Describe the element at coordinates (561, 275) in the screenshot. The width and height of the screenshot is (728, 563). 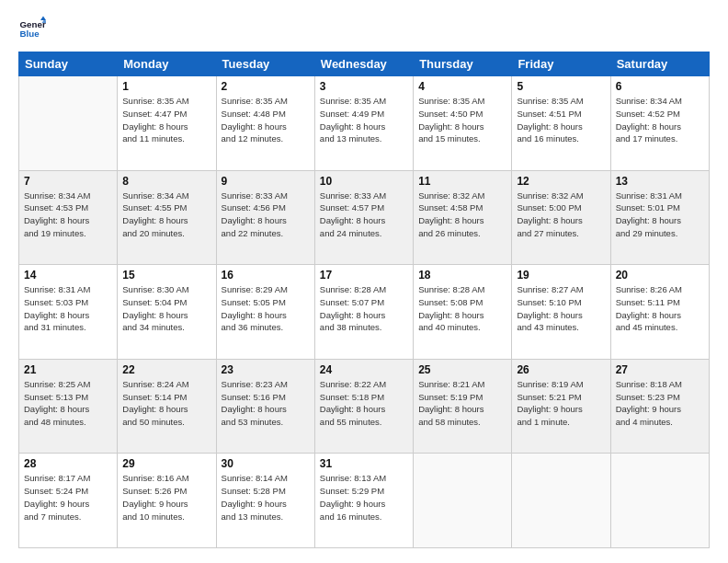
I see `day-number: 19` at that location.